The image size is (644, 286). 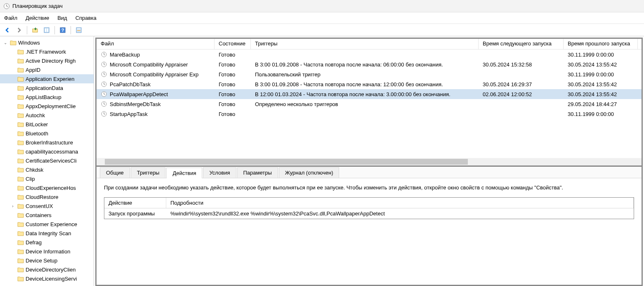 What do you see at coordinates (135, 203) in the screenshot?
I see `col-action: Действие` at bounding box center [135, 203].